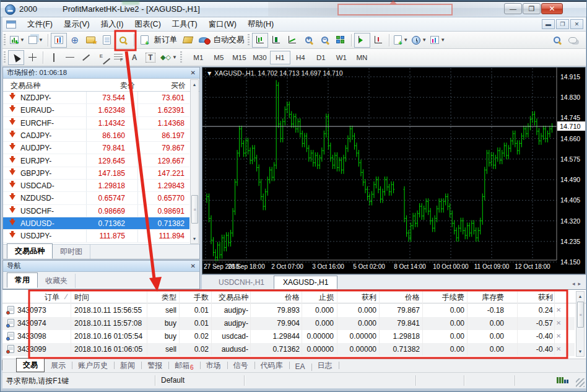  I want to click on menu-item: 窗口(W), so click(223, 25).